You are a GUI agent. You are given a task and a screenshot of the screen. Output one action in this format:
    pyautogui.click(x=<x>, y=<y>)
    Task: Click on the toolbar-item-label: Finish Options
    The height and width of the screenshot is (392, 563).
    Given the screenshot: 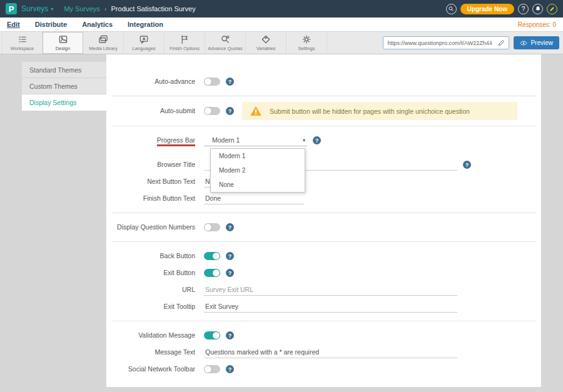 What is the action you would take?
    pyautogui.click(x=185, y=49)
    